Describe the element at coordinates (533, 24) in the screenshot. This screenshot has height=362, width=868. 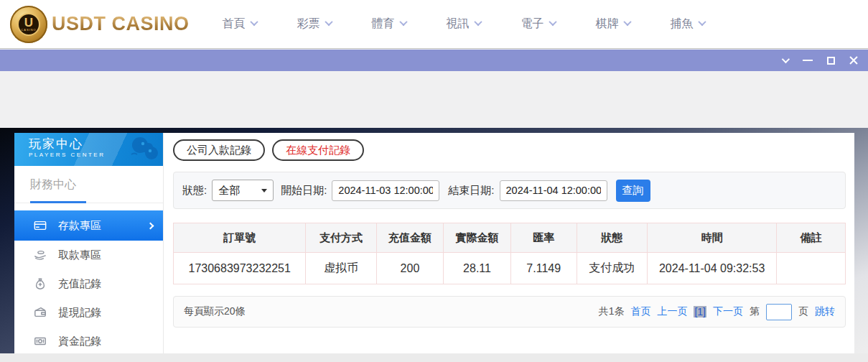
I see `nav-label: 電子` at that location.